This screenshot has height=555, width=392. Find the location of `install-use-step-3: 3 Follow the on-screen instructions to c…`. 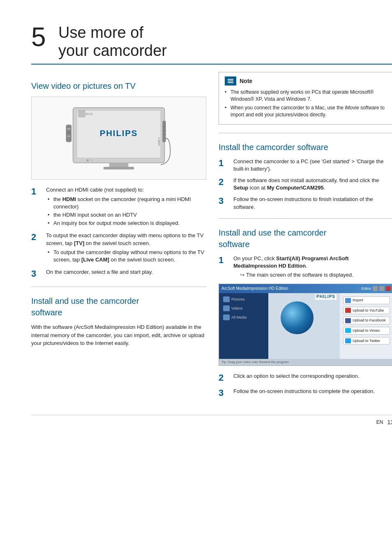

install-use-step-3: 3 Follow the on-screen instructions to c… is located at coordinates (305, 393).